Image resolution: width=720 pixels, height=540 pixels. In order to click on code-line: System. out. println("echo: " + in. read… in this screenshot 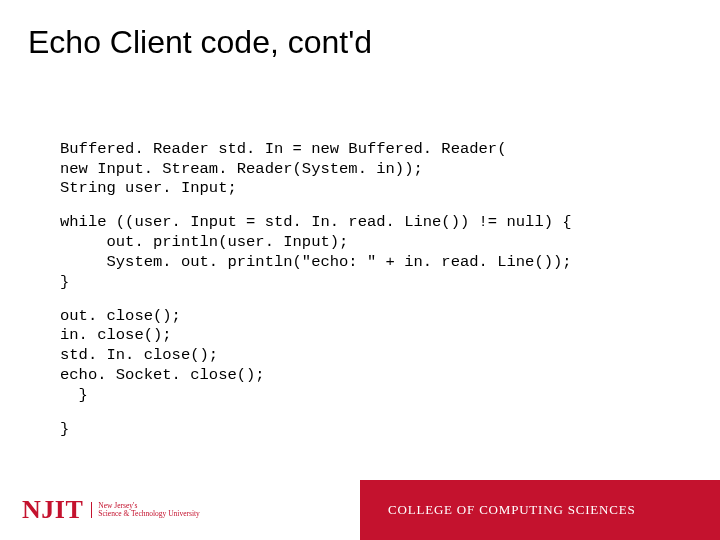, I will do `click(316, 262)`.